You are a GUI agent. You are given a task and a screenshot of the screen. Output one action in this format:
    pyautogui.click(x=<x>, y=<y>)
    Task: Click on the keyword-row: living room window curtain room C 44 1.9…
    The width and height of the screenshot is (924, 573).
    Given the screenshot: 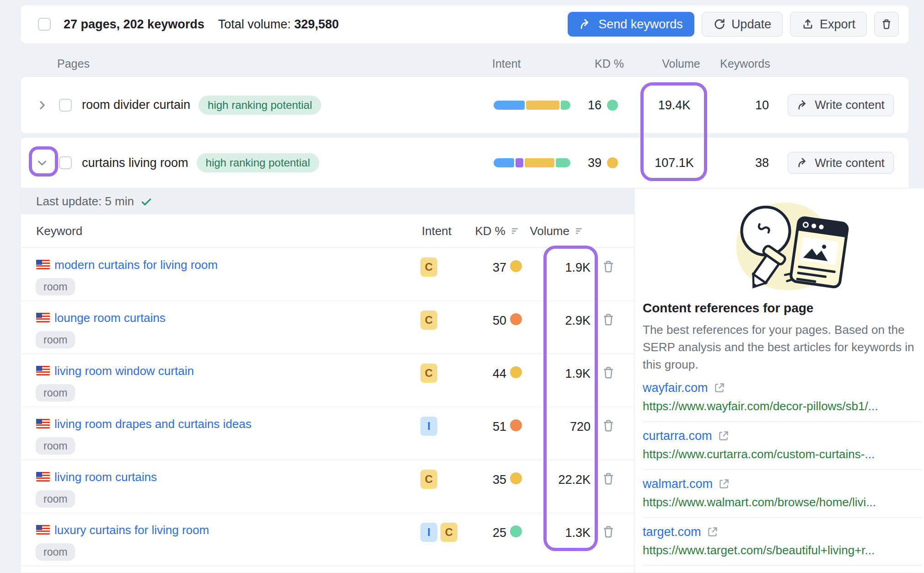 What is the action you would take?
    pyautogui.click(x=328, y=380)
    